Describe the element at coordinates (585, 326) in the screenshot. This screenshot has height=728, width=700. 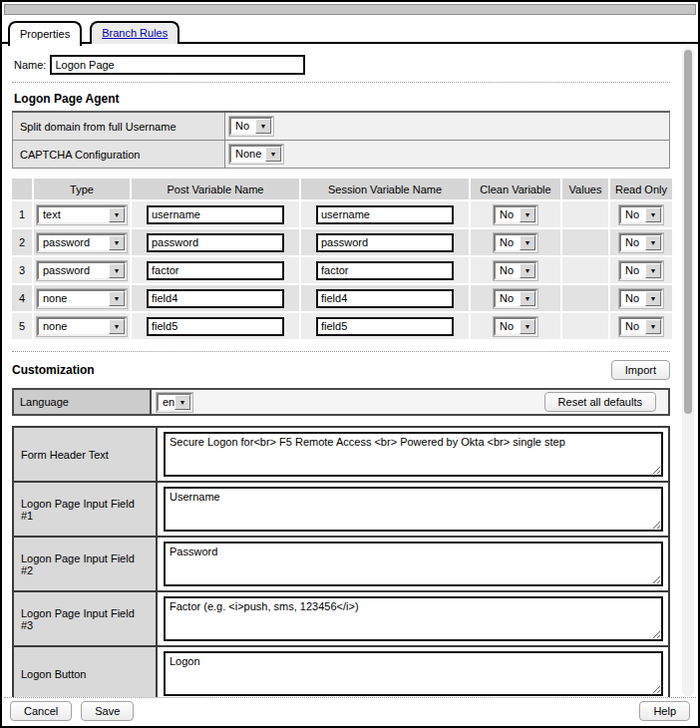
I see `row5-values-cell` at that location.